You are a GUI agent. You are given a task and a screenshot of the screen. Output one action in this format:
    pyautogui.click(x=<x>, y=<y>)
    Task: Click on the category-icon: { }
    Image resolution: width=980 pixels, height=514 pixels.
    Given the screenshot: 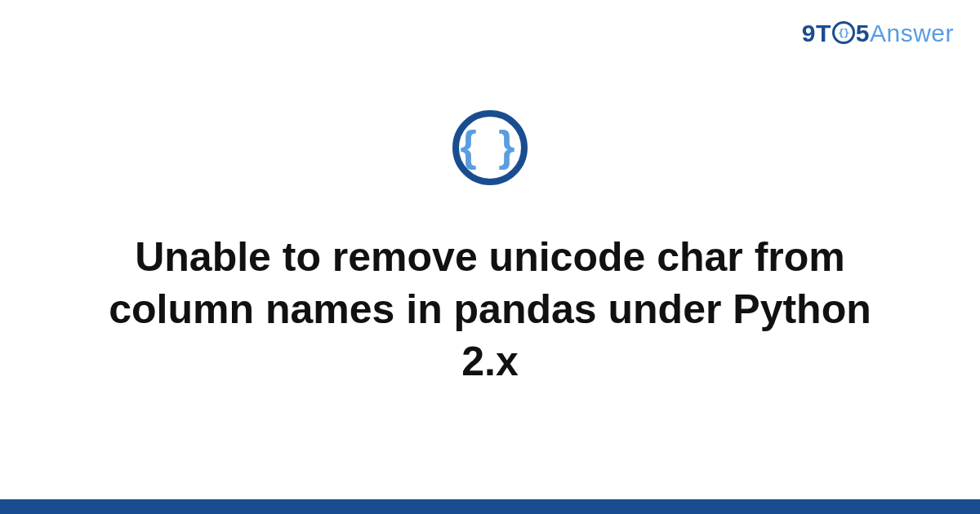 What is the action you would take?
    pyautogui.click(x=490, y=148)
    